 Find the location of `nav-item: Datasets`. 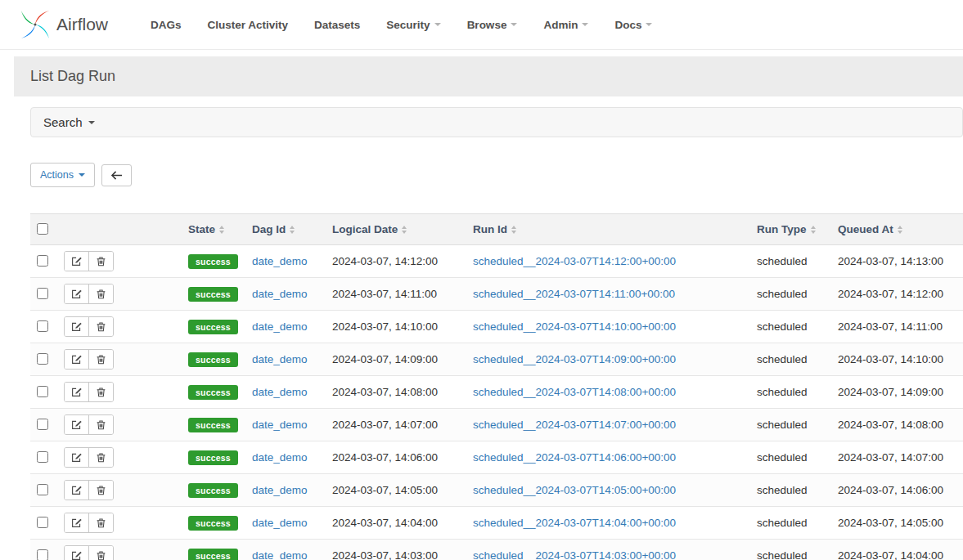

nav-item: Datasets is located at coordinates (337, 25).